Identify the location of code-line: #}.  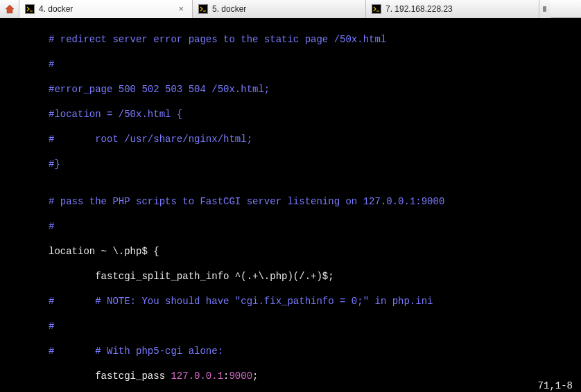
(290, 164).